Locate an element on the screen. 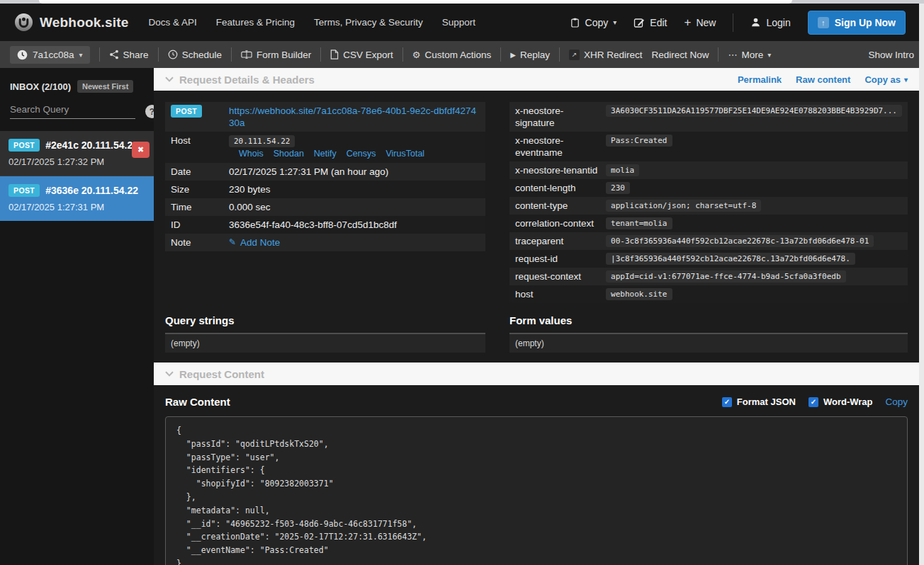 The width and height of the screenshot is (924, 565). sidebar-header: INBOX (2/100) Newest First ? is located at coordinates (77, 99).